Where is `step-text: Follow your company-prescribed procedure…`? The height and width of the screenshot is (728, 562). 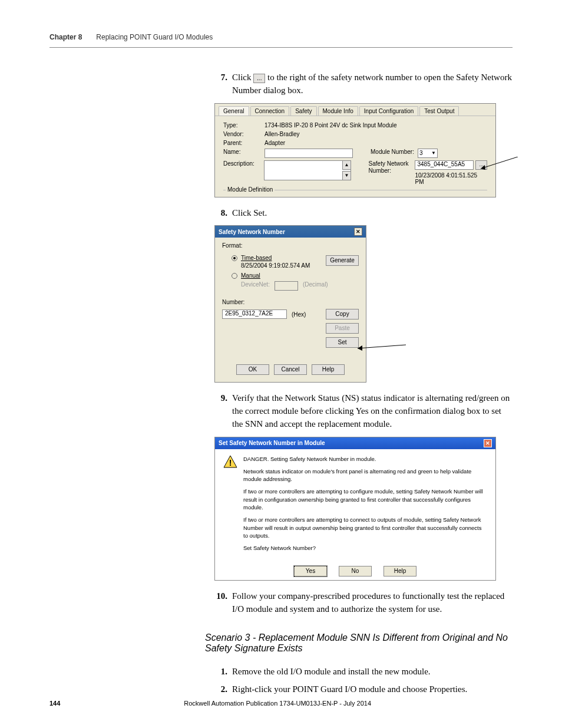
step-text: Follow your company-prescribed procedure… is located at coordinates (372, 603).